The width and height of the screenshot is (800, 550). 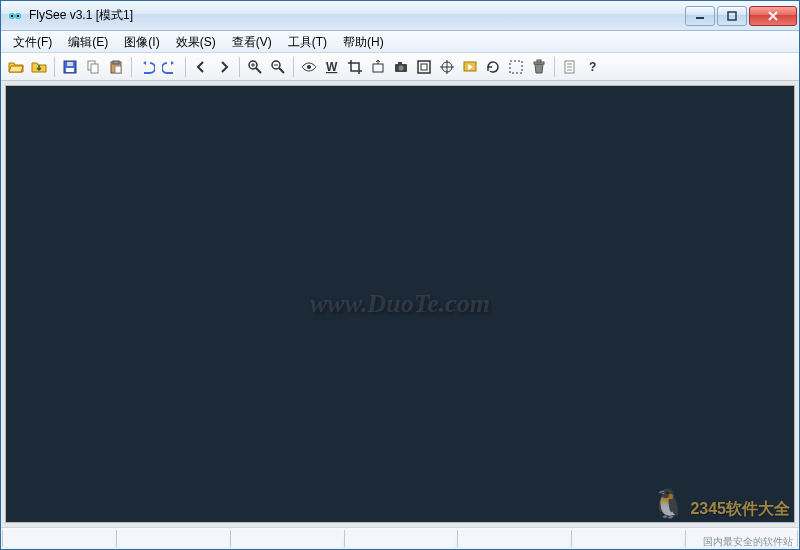 What do you see at coordinates (88, 42) in the screenshot?
I see `menu-edit: 编辑(E)` at bounding box center [88, 42].